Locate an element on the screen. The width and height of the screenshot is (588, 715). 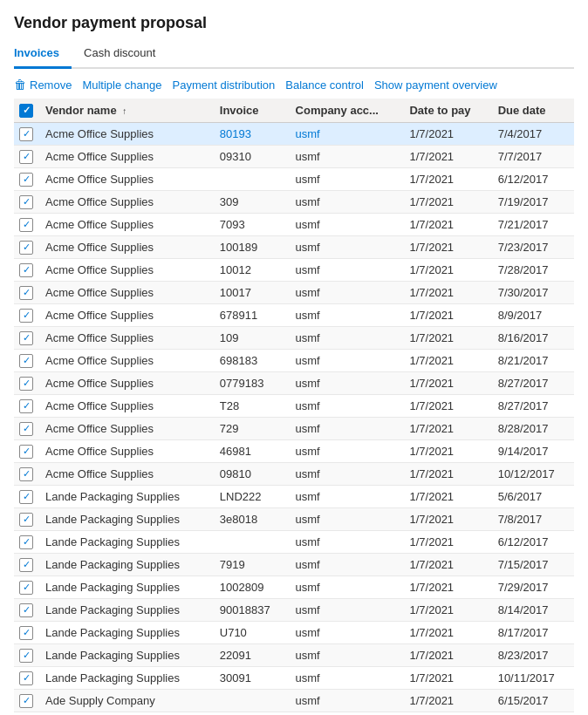
table-row: ✓Acme Office Supplies698183usmf1/7/20218… is located at coordinates (294, 361).